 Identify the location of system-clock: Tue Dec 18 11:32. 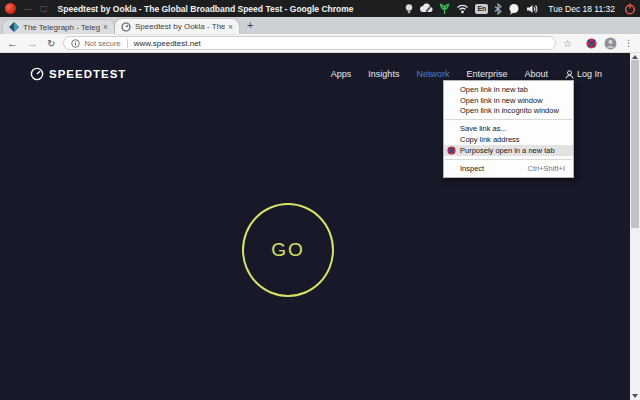
(582, 9).